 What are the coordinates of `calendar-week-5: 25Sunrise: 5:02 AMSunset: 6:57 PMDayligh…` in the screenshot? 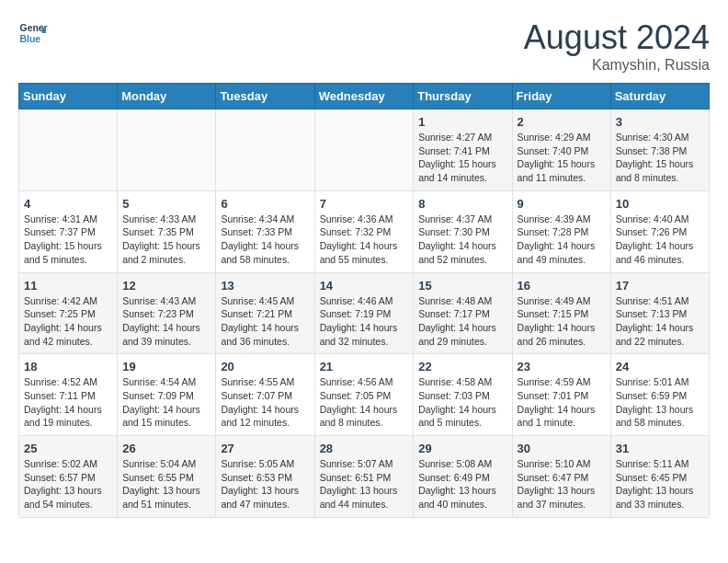 It's located at (364, 477).